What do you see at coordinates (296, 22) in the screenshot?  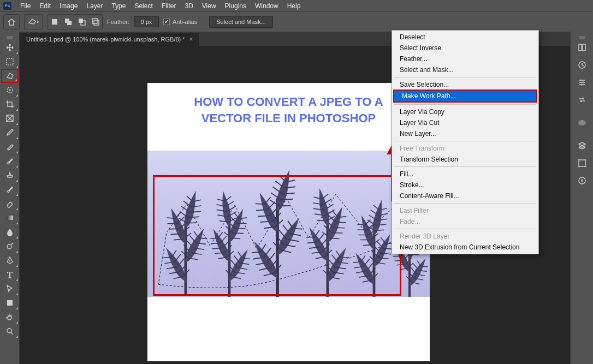 I see `options-bar: Feather: ✔ Anti-alias Select and Mask...` at bounding box center [296, 22].